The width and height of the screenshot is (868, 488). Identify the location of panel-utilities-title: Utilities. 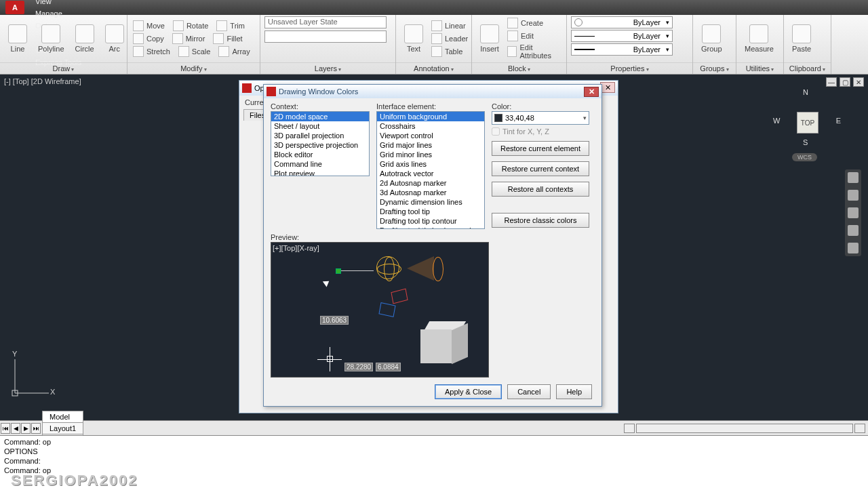
(760, 68).